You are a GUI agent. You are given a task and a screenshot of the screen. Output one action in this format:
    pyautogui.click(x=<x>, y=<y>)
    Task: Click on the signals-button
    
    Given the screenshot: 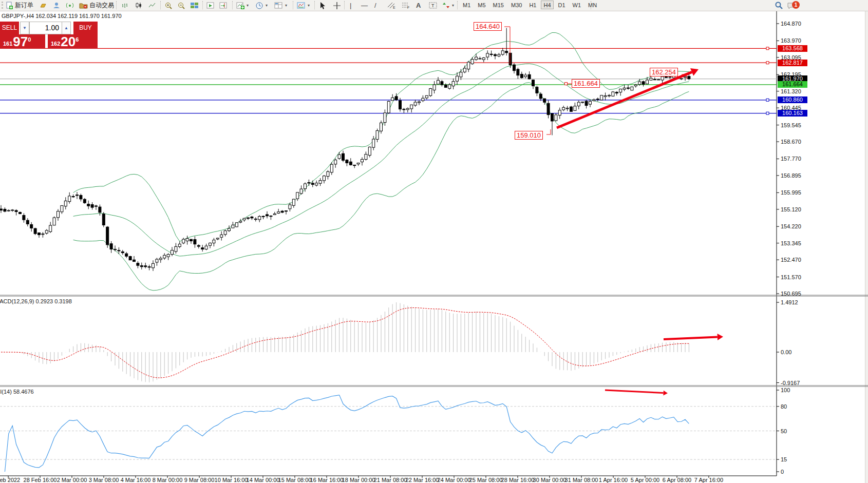 What is the action you would take?
    pyautogui.click(x=70, y=5)
    